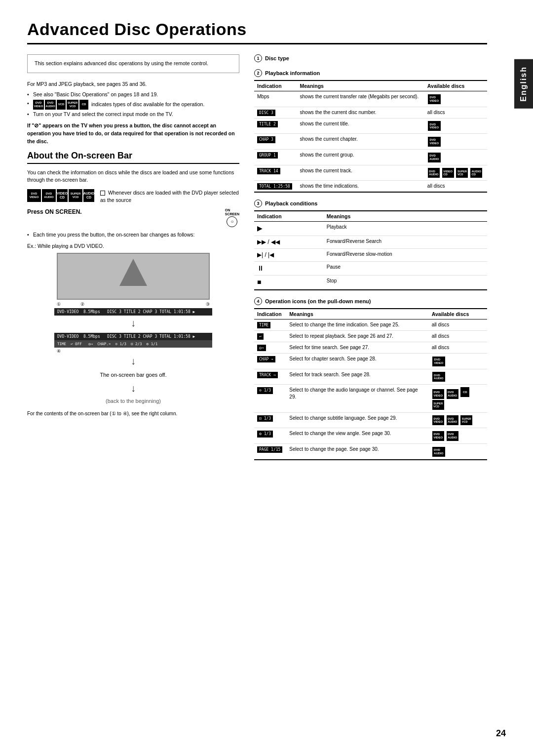 This screenshot has height=756, width=533. Describe the element at coordinates (357, 398) in the screenshot. I see `mean-audio: Select to change the audio language or c…` at that location.